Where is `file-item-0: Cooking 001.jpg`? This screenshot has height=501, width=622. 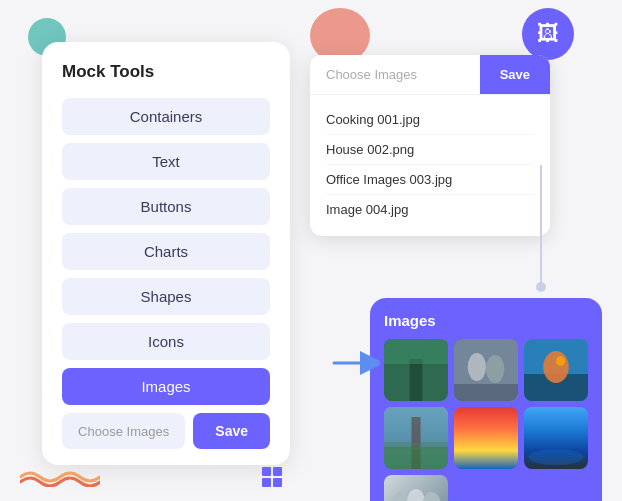
file-item-0: Cooking 001.jpg is located at coordinates (430, 120).